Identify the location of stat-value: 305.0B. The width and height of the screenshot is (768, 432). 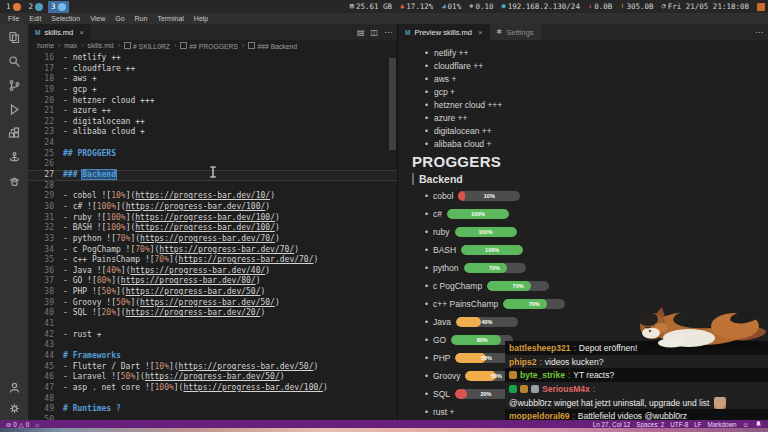
(640, 6).